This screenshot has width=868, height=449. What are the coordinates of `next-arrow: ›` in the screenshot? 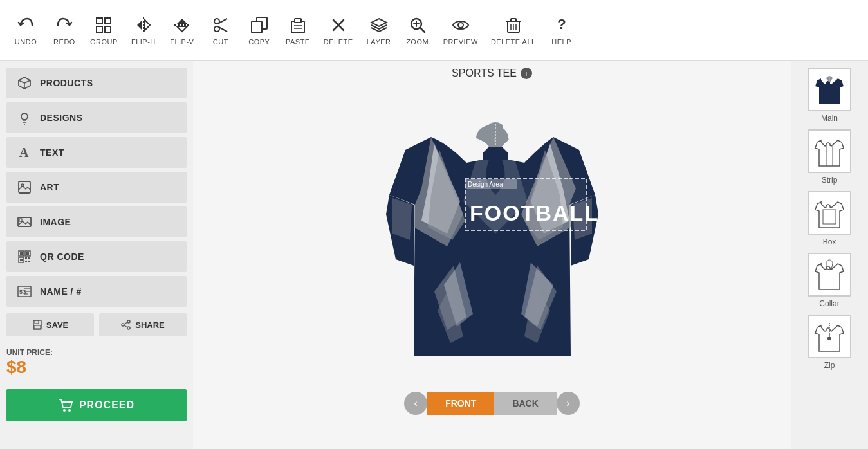 It's located at (568, 403).